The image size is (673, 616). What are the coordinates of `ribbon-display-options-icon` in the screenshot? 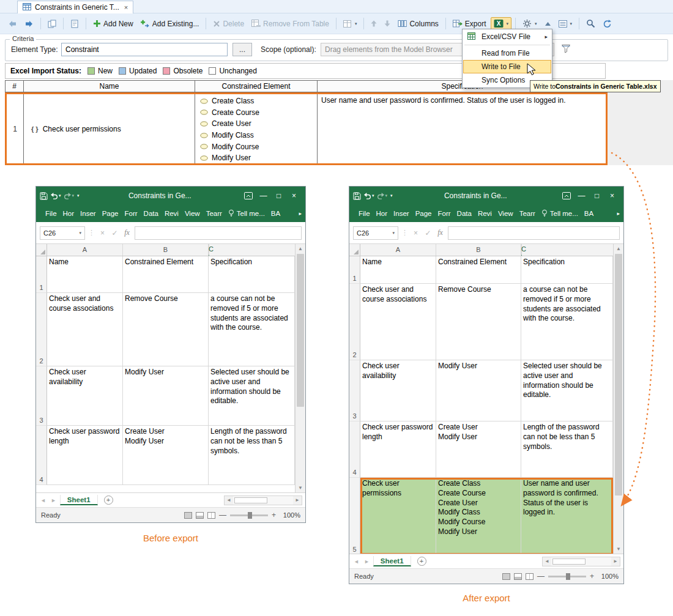 It's located at (567, 196).